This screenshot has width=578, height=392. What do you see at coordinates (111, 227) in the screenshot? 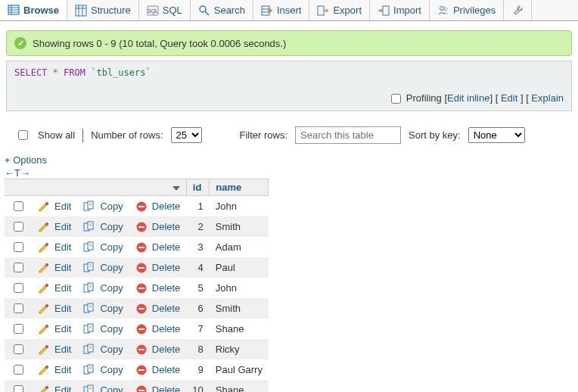
I see `row-copy-label: Copy` at bounding box center [111, 227].